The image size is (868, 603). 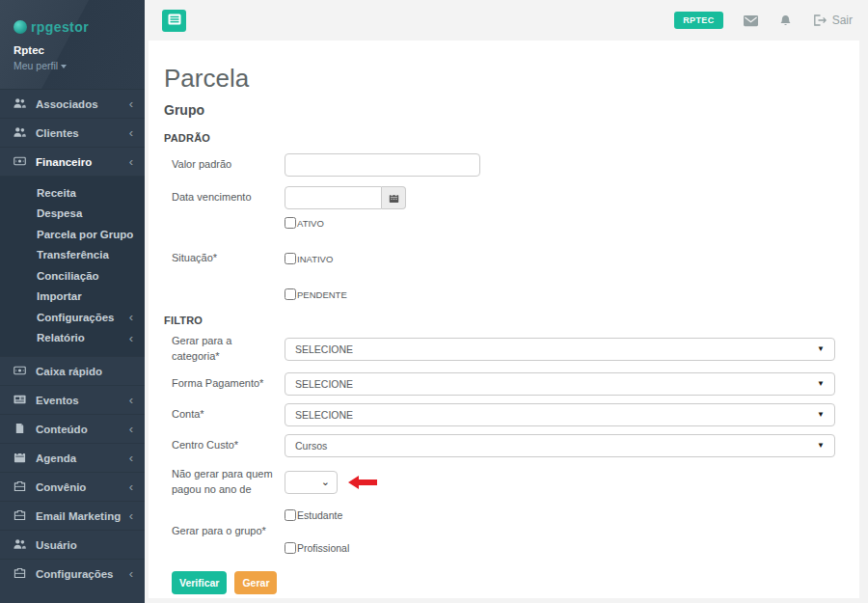 I want to click on sidebar-subitem-conciliacao: Conciliação, so click(x=72, y=276).